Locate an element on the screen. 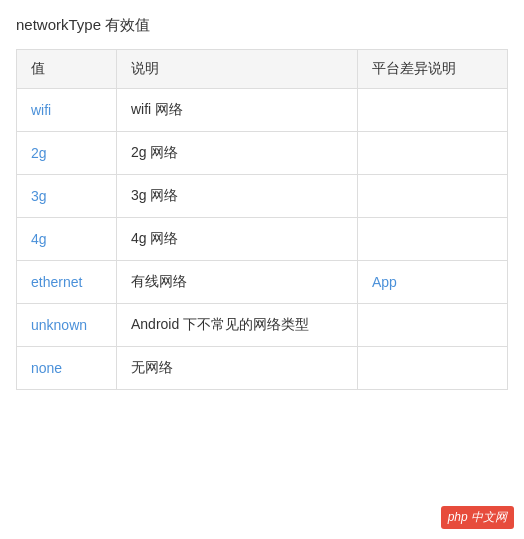 The width and height of the screenshot is (524, 539). table-row: 3g3g 网络 is located at coordinates (262, 196).